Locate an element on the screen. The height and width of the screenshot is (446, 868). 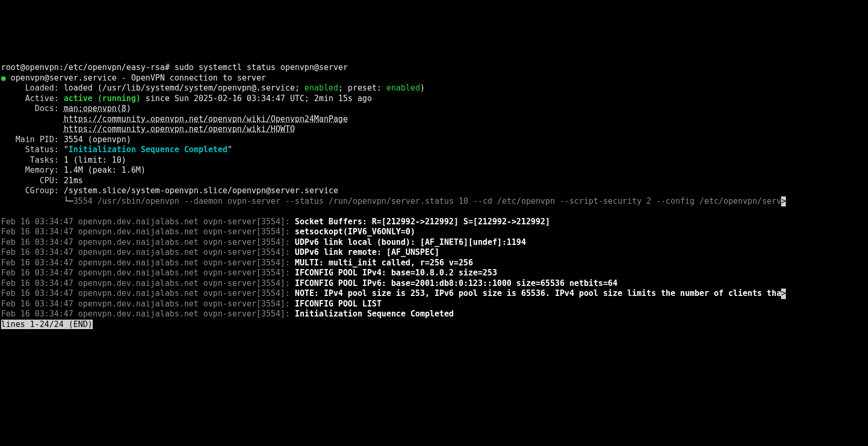
loaded-line: Loaded: loaded (/usr/lib/systemd/system/… is located at coordinates (213, 88).